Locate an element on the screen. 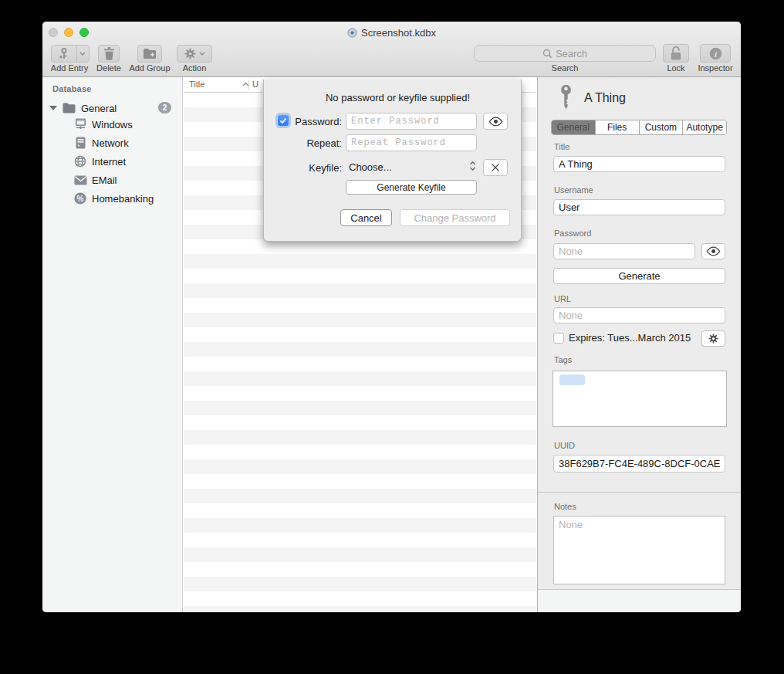 The image size is (784, 674). sheet-reveal-password-button is located at coordinates (495, 121).